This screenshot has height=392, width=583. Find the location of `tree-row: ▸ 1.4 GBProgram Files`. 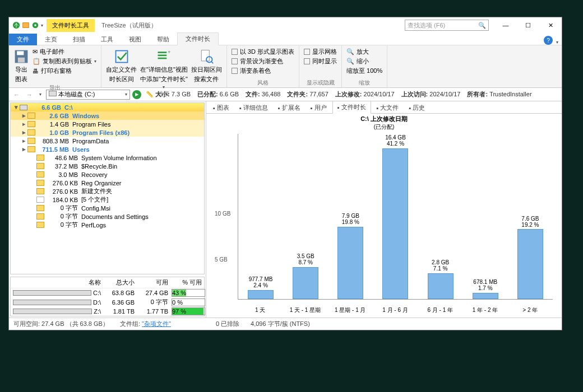

tree-row: ▸ 1.4 GBProgram Files is located at coordinates (108, 124).